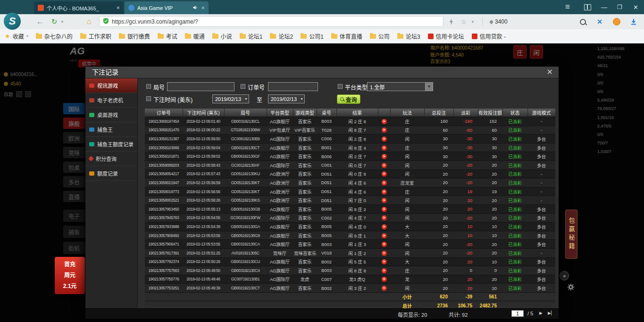 The width and height of the screenshot is (644, 322). I want to click on points-badge: 3400, so click(499, 22).